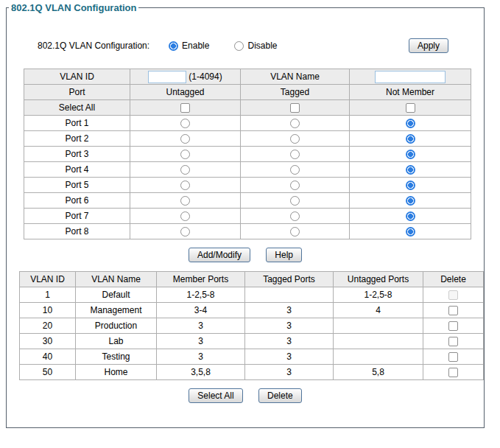  Describe the element at coordinates (245, 255) in the screenshot. I see `form-button-row: Add/Modify Help` at that location.